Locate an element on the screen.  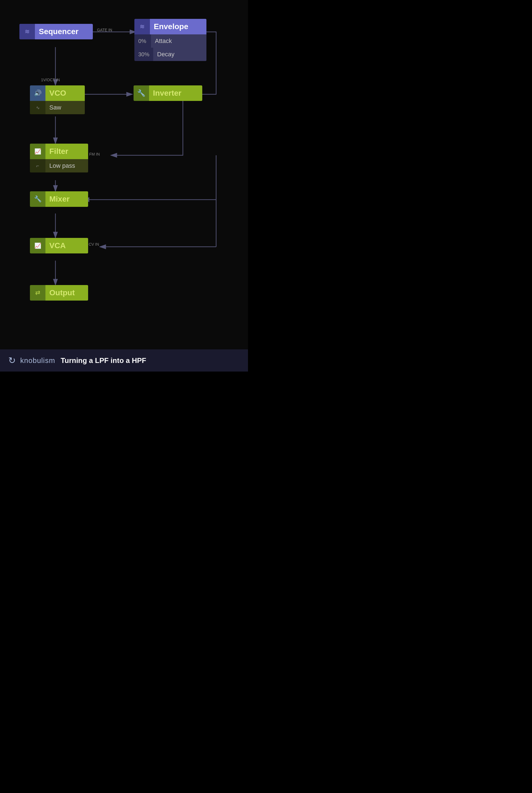
filter-module: 📈 Filter ⌐ Low pass is located at coordinates (59, 158).